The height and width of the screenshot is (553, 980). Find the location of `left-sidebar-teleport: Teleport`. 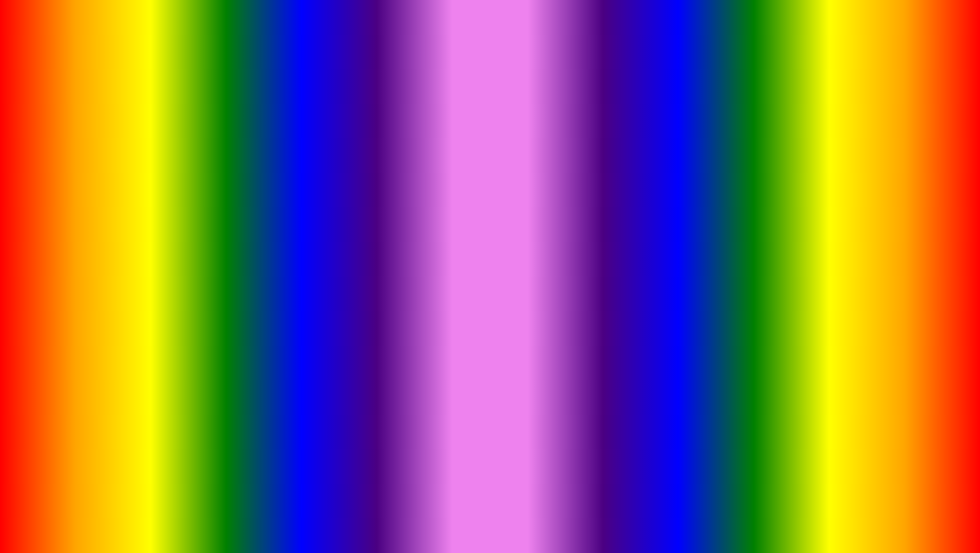

left-sidebar-teleport: Teleport is located at coordinates (62, 298).